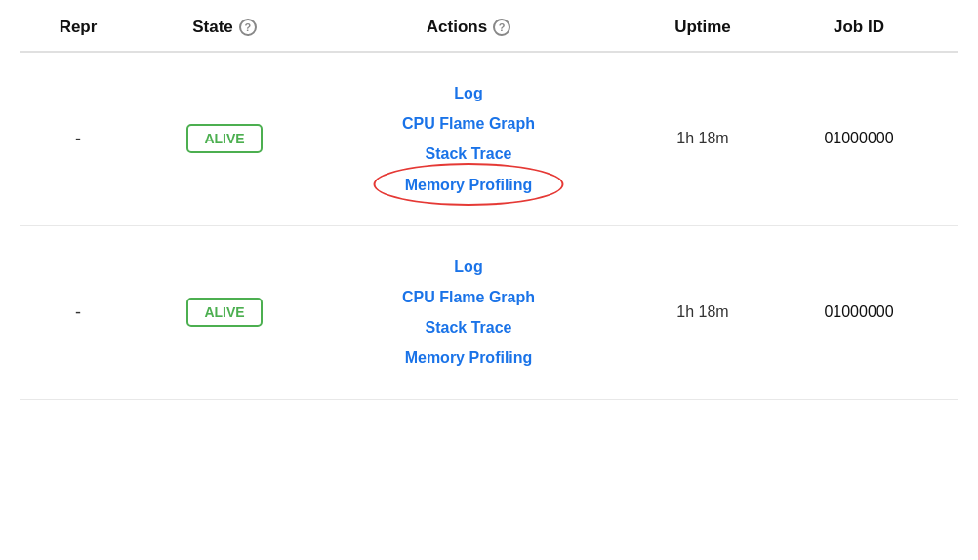  I want to click on alive-badge-2: ALIVE, so click(224, 312).